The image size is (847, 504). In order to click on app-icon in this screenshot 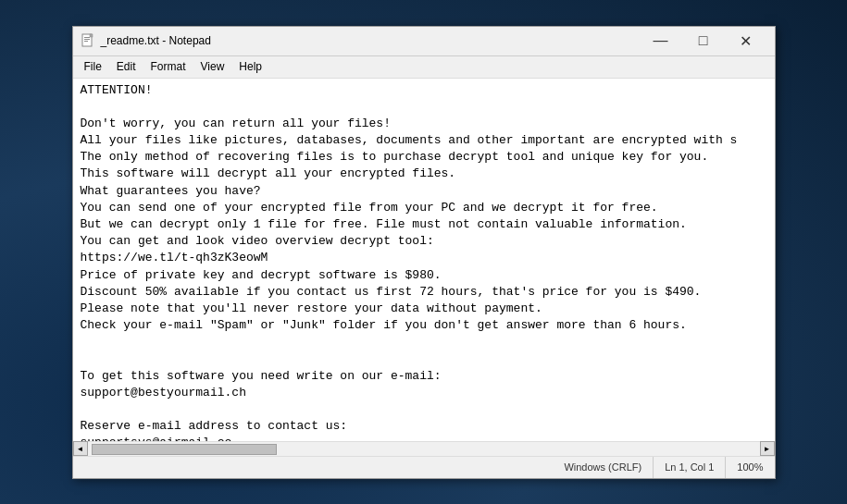, I will do `click(88, 41)`.